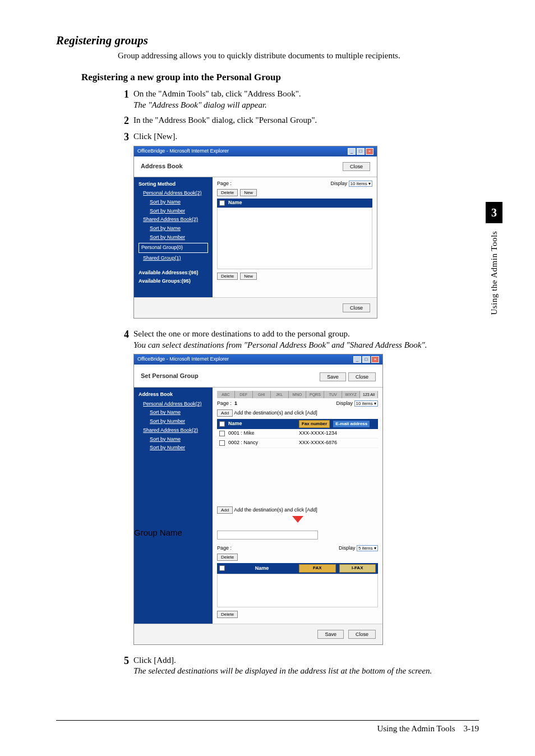 This screenshot has width=535, height=756. I want to click on tab-email-address: E-mail address, so click(351, 424).